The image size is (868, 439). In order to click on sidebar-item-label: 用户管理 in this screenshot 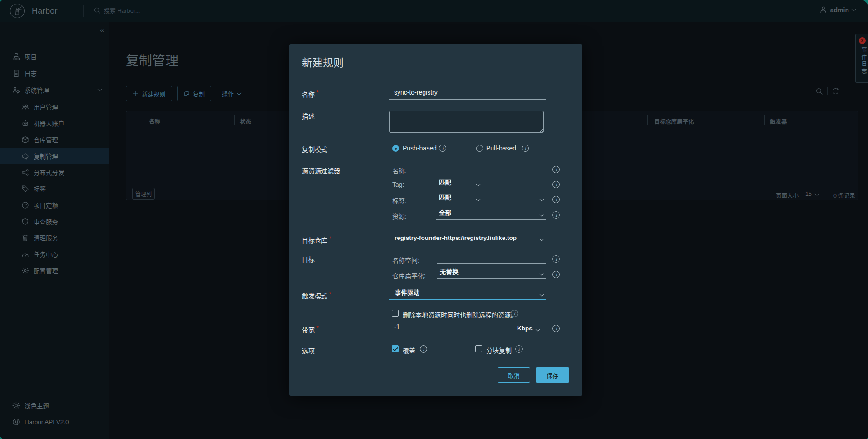, I will do `click(46, 107)`.